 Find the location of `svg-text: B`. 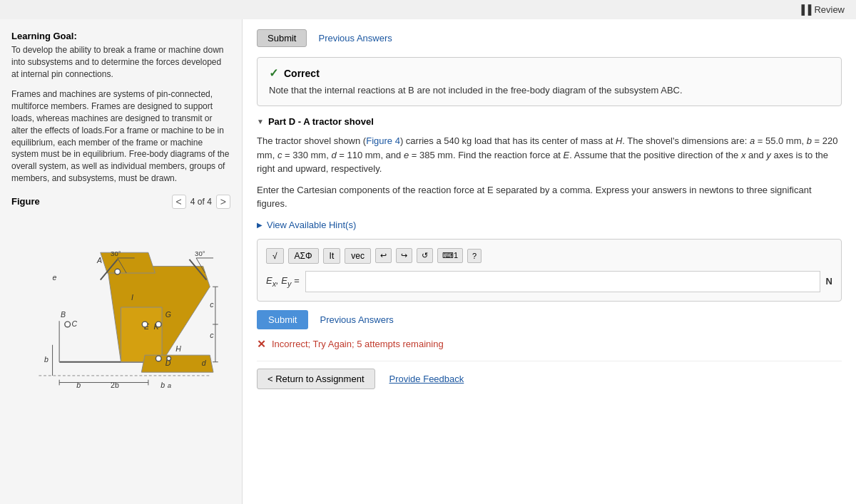

svg-text: B is located at coordinates (63, 314).